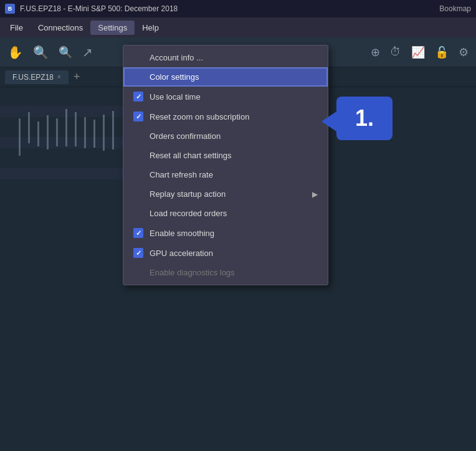 This screenshot has width=476, height=451. Describe the element at coordinates (364, 118) in the screenshot. I see `step-number: 1.` at that location.